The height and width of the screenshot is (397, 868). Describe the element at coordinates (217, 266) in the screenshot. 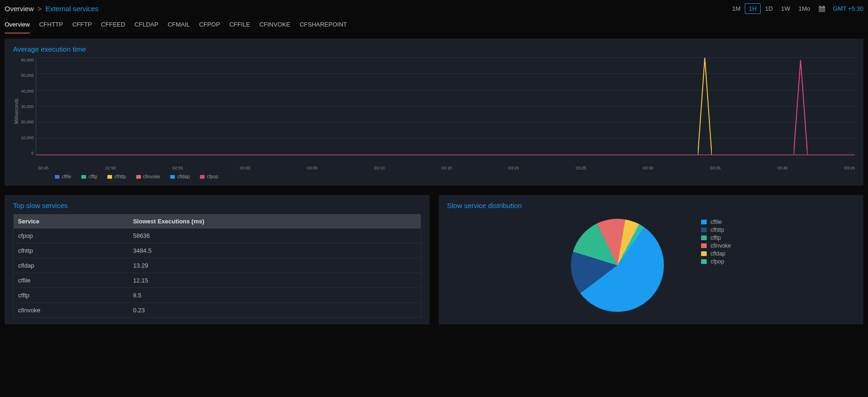

I see `top-slow-services-table: Service Slowest Executions (ms) cfpop586…` at that location.